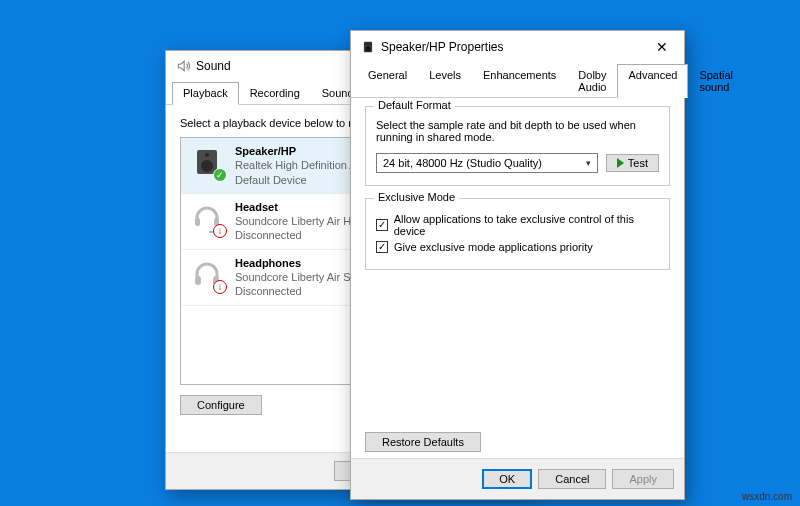 The width and height of the screenshot is (800, 506). Describe the element at coordinates (206, 94) in the screenshot. I see `tab-playback: Playback` at that location.